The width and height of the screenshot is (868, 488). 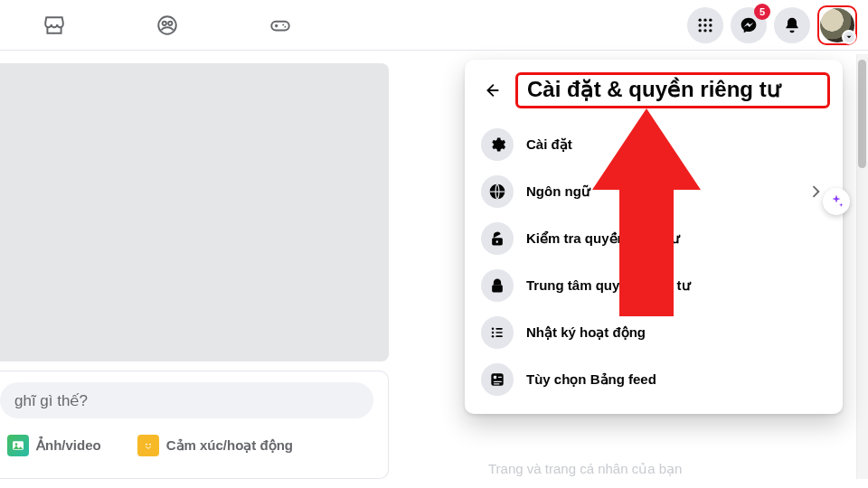 I want to click on messenger-badge: 5, so click(x=762, y=12).